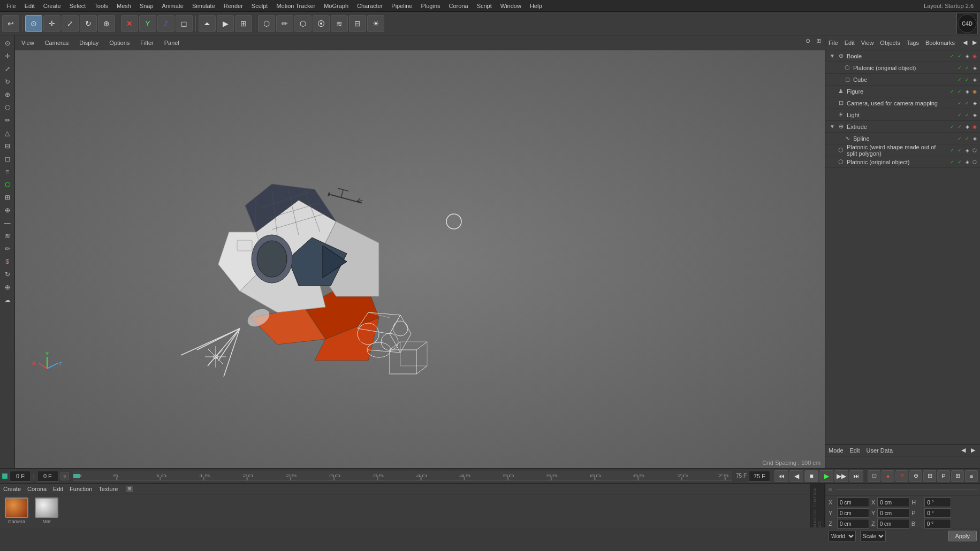 The height and width of the screenshot is (551, 980). Describe the element at coordinates (119, 43) in the screenshot. I see `vp-menu-options: Options` at that location.